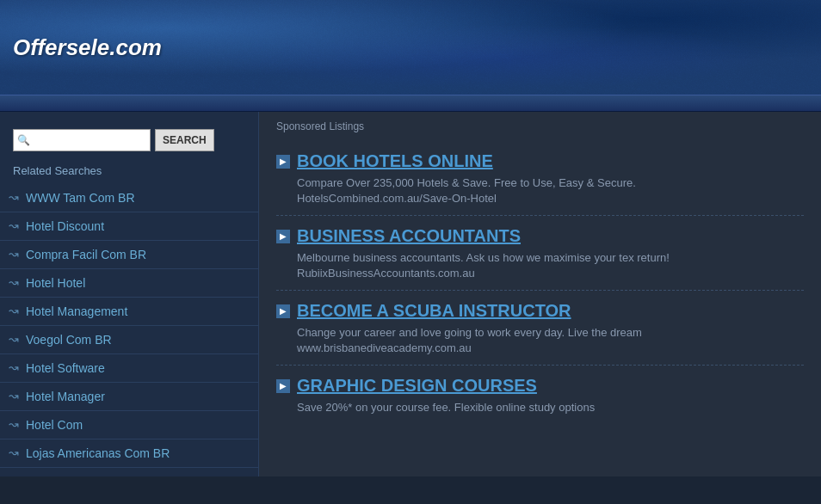  What do you see at coordinates (129, 227) in the screenshot?
I see `sidebar-item: Hotel Discount` at bounding box center [129, 227].